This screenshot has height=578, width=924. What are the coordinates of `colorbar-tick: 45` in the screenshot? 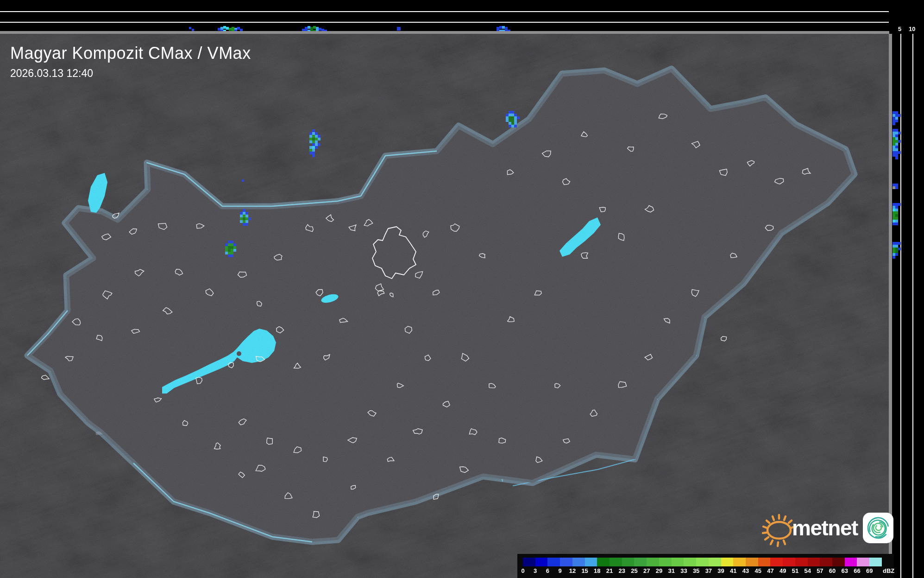 It's located at (758, 571).